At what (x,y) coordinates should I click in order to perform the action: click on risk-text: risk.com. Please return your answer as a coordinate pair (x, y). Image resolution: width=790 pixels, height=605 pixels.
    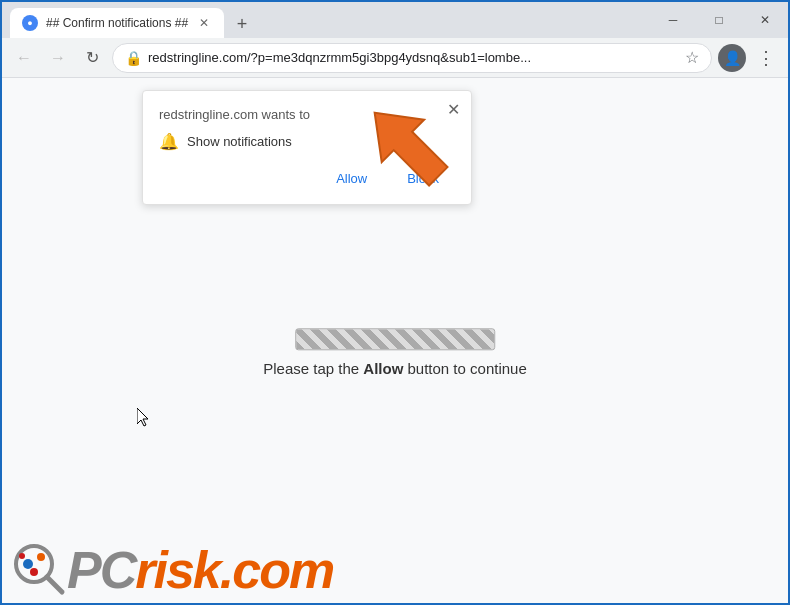
    Looking at the image, I should click on (234, 570).